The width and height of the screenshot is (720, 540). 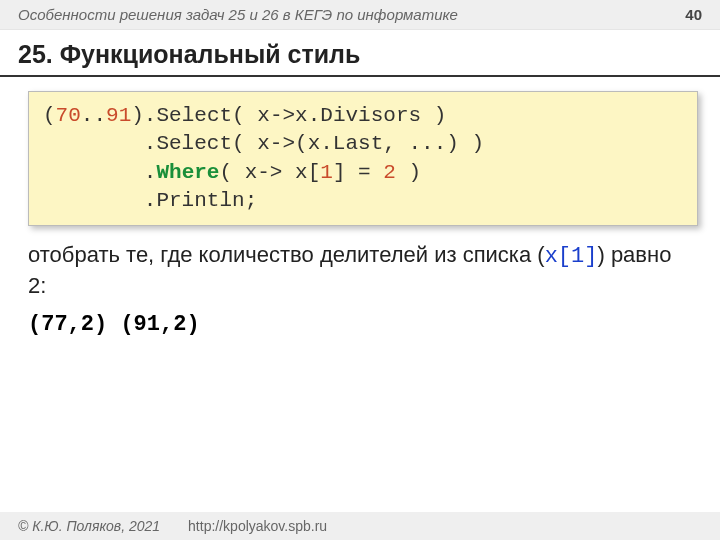 I want to click on header-bar: Особенности решения задач 25 и 26 в КЕГЭ…, so click(x=360, y=15).